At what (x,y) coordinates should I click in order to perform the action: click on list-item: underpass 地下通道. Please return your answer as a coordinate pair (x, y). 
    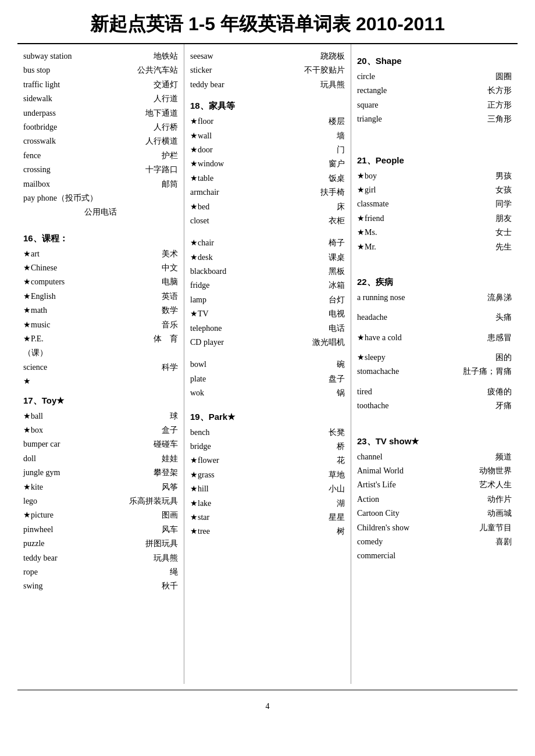
    Looking at the image, I should click on (101, 113).